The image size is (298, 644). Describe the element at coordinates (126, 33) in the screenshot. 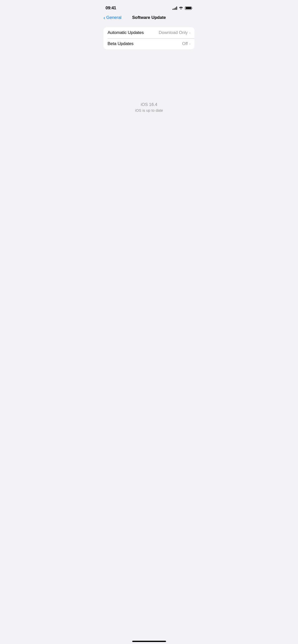

I see `automatic-updates-label: Automatic Updates` at that location.